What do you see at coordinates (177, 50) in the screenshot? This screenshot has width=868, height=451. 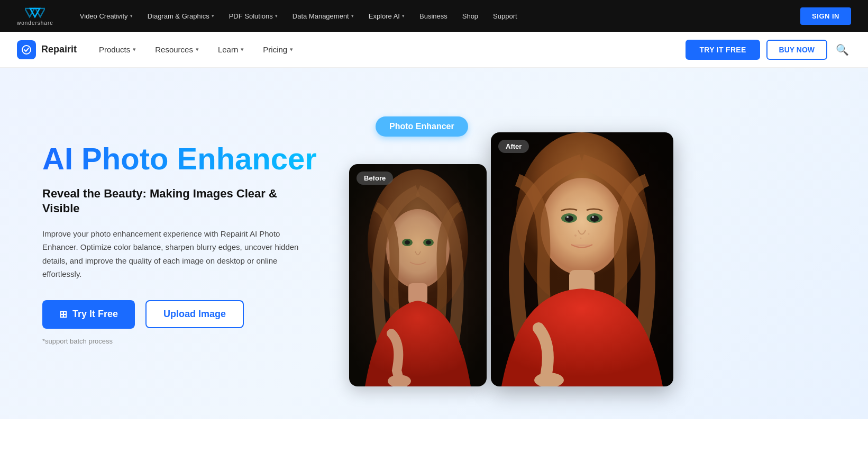 I see `product-nav-resources: Resources ▾` at bounding box center [177, 50].